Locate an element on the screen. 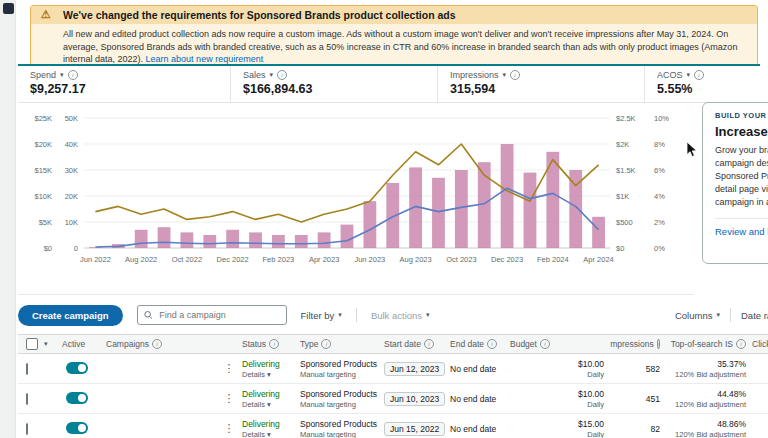  header-top-of-search-is: Top-of-search ISi is located at coordinates (709, 344).